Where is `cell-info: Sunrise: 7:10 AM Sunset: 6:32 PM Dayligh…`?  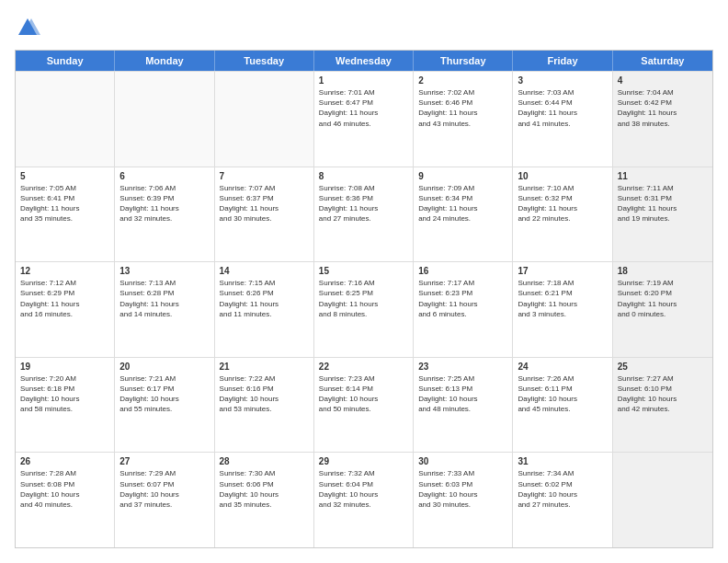
cell-info: Sunrise: 7:10 AM Sunset: 6:32 PM Dayligh… is located at coordinates (563, 204).